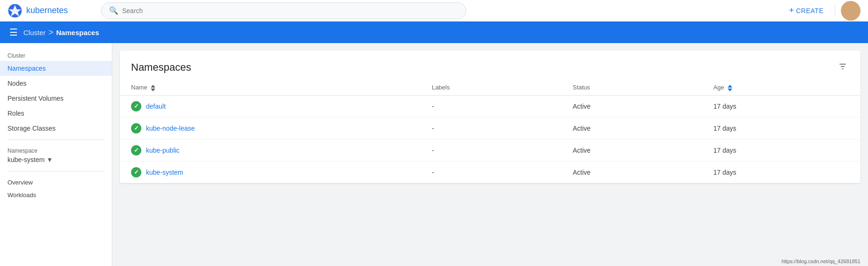  I want to click on sidebar-item-roles: Roles, so click(56, 113).